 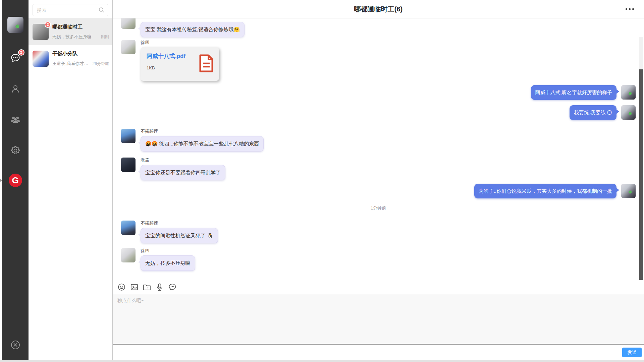 What do you see at coordinates (545, 191) in the screenshot?
I see `message-bubble: 为啥子..你们总说我呆瓜，其实大多的时候，我都机制的一批` at bounding box center [545, 191].